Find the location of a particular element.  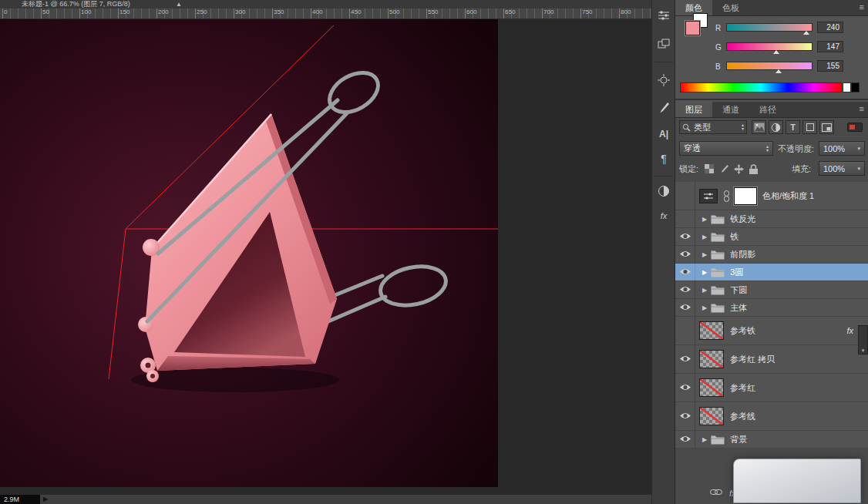

filter-shape-layers-icon is located at coordinates (809, 127).